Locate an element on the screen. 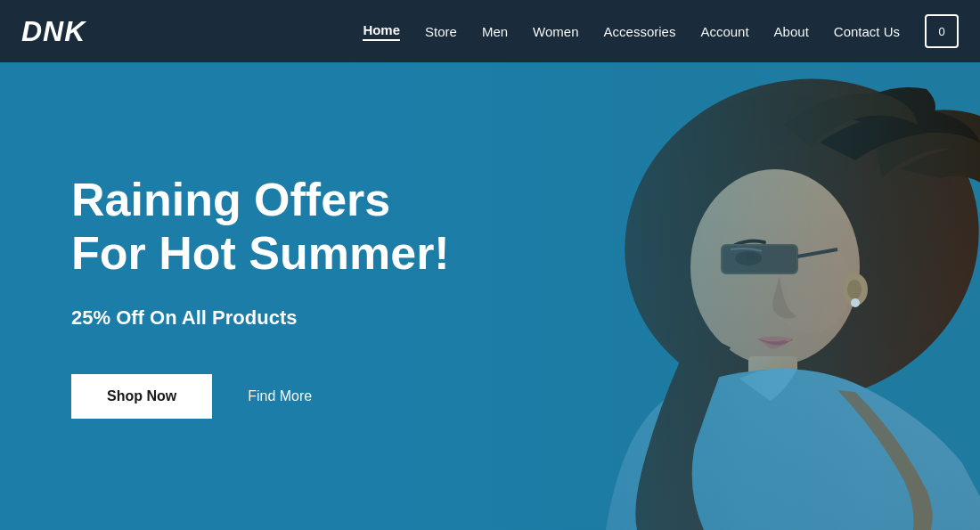 This screenshot has height=530, width=980. nav-store: Store is located at coordinates (441, 32).